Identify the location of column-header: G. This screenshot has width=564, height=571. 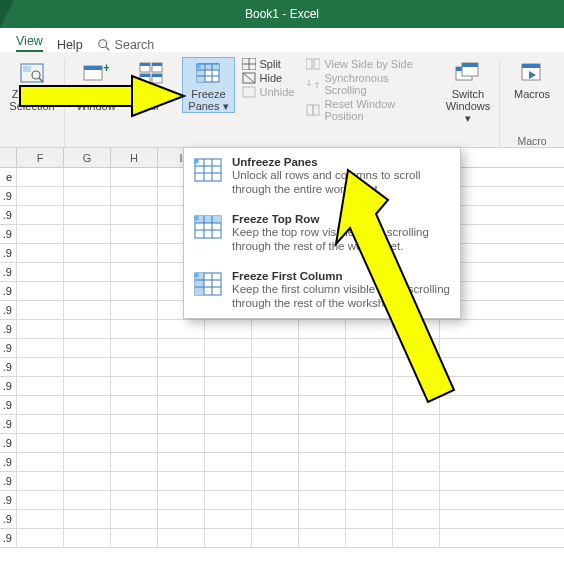
(88, 158).